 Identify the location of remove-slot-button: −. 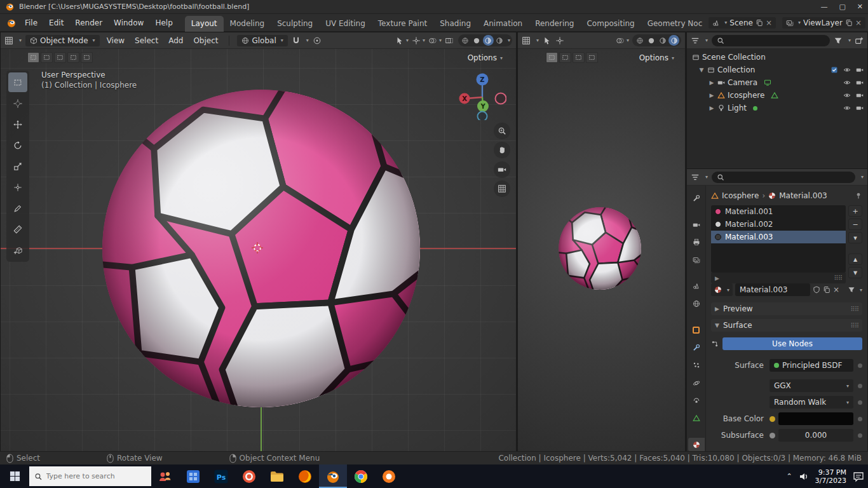
(855, 224).